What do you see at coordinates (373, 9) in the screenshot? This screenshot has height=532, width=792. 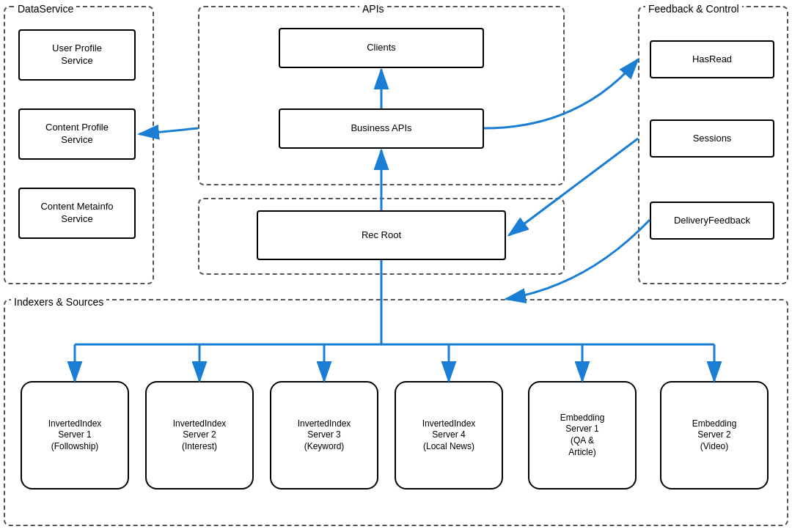 I see `apis-label: APIs` at bounding box center [373, 9].